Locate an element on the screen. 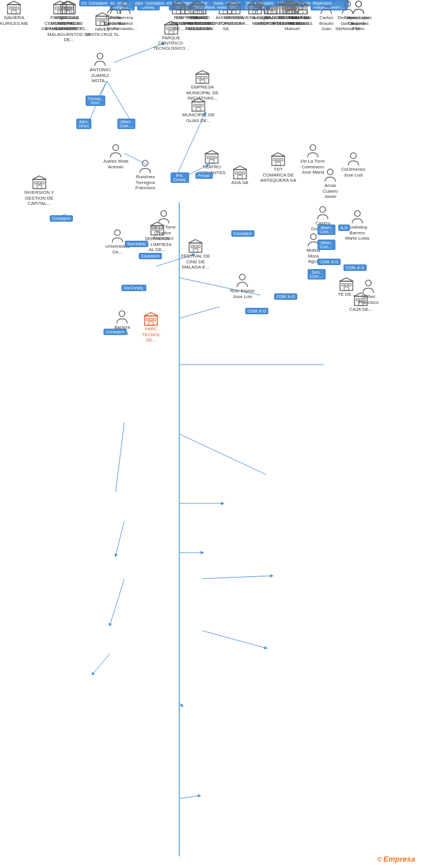  badge-miem-com3: Miem.Com.... is located at coordinates (326, 245).